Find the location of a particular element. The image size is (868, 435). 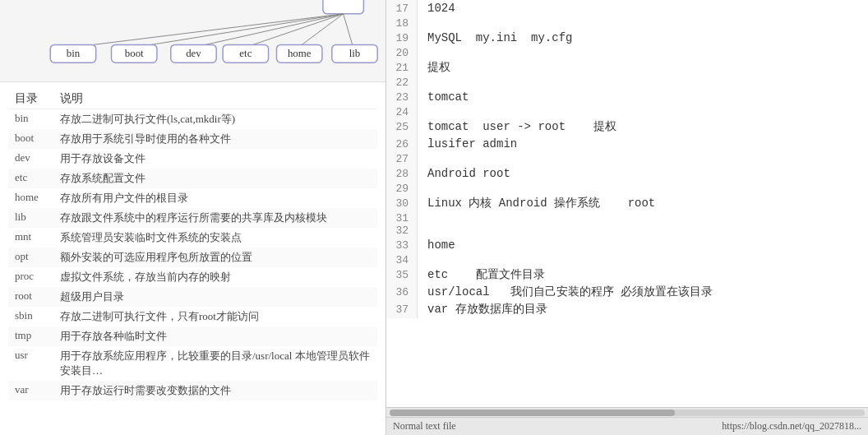

line-number: 23 is located at coordinates (402, 97).